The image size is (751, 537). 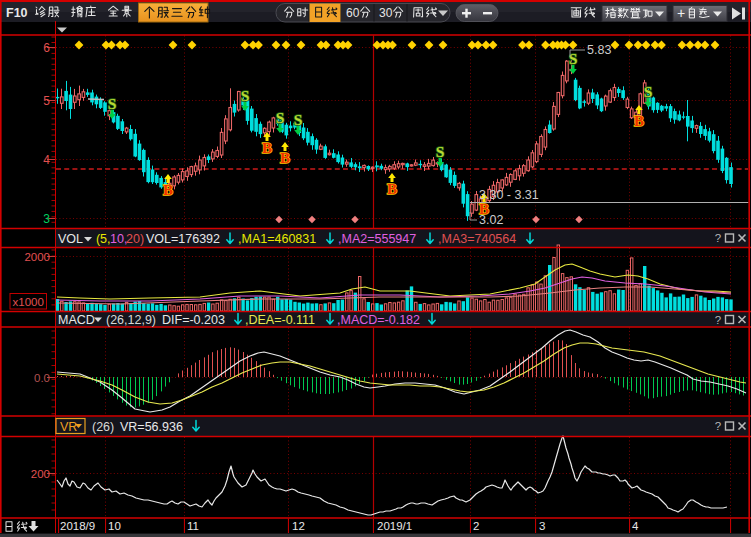 What do you see at coordinates (42, 378) in the screenshot?
I see `svg-text: 0.0` at bounding box center [42, 378].